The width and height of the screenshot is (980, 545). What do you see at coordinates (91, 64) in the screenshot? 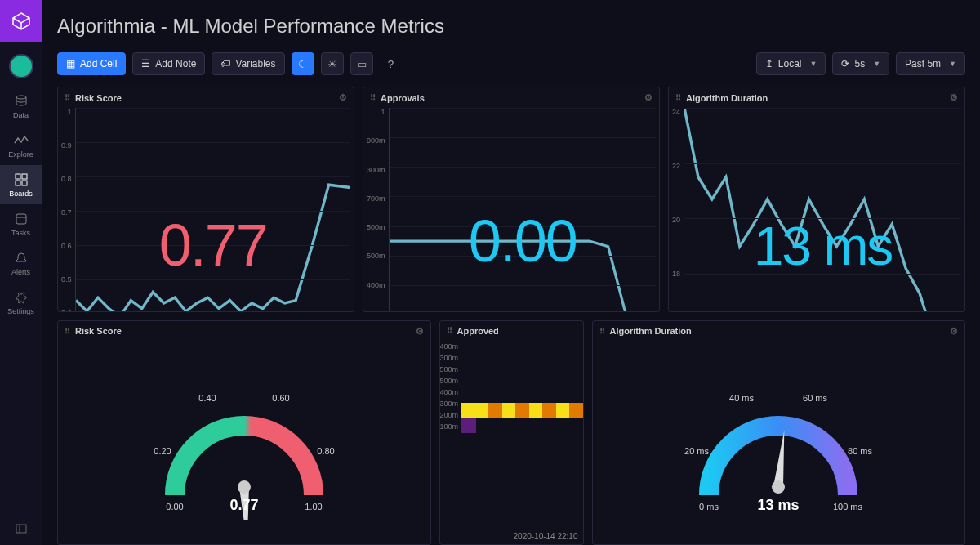
I see `add-cell-button: ▦ Add Cell` at bounding box center [91, 64].